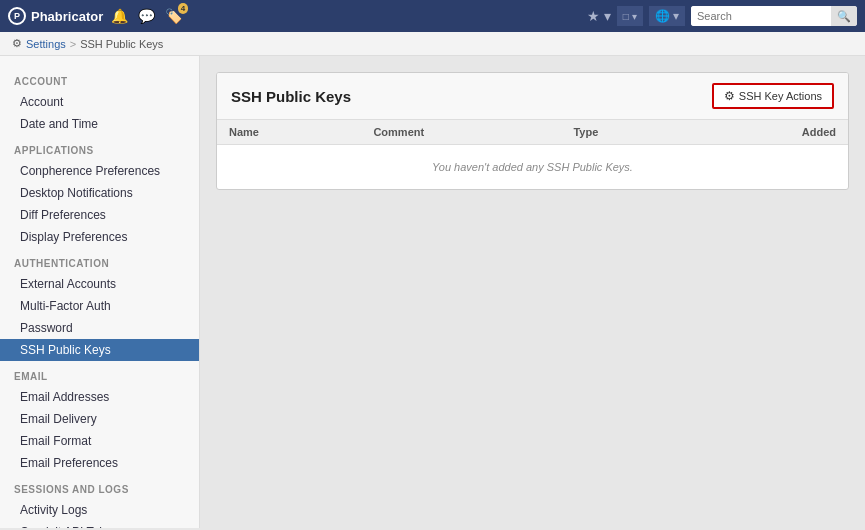 Image resolution: width=865 pixels, height=530 pixels. What do you see at coordinates (100, 171) in the screenshot?
I see `sidebar-item-conpherence: Conpherence Preferences` at bounding box center [100, 171].